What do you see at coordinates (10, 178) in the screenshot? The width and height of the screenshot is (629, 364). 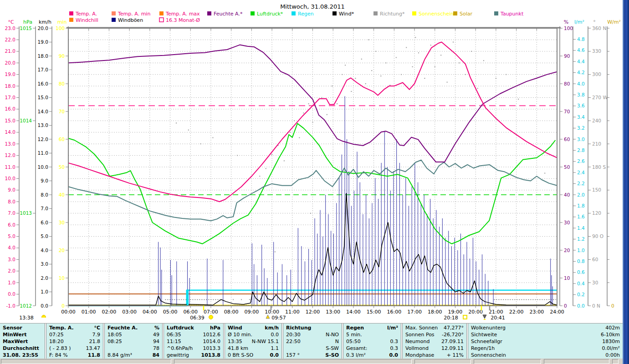 I see `svg-text: 10.0` at bounding box center [10, 178].